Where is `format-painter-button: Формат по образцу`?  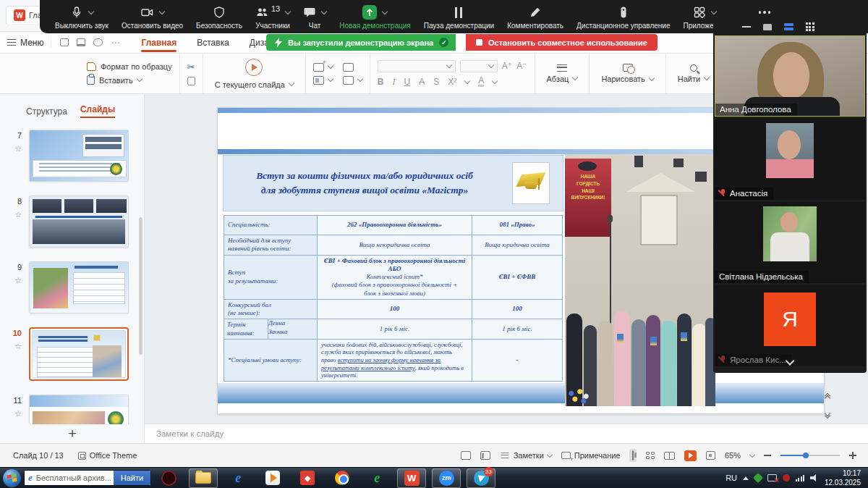
format-painter-button: Формат по образцу is located at coordinates (129, 67).